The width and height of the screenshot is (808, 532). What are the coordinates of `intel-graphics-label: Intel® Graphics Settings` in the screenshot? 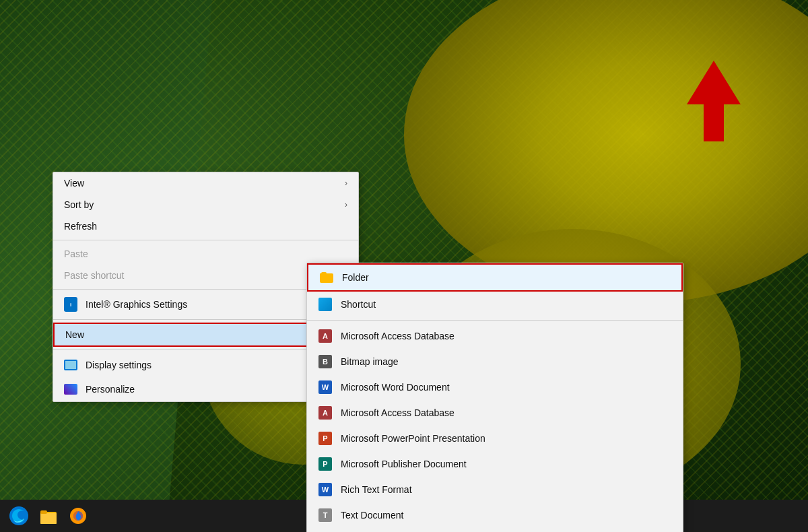 It's located at (136, 304).